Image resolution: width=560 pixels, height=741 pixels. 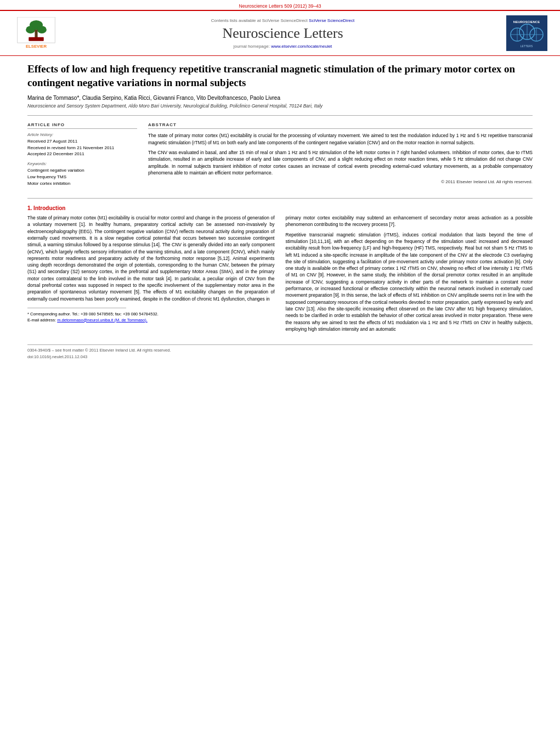 I want to click on abstract-label: ABSTRACT, so click(x=340, y=126).